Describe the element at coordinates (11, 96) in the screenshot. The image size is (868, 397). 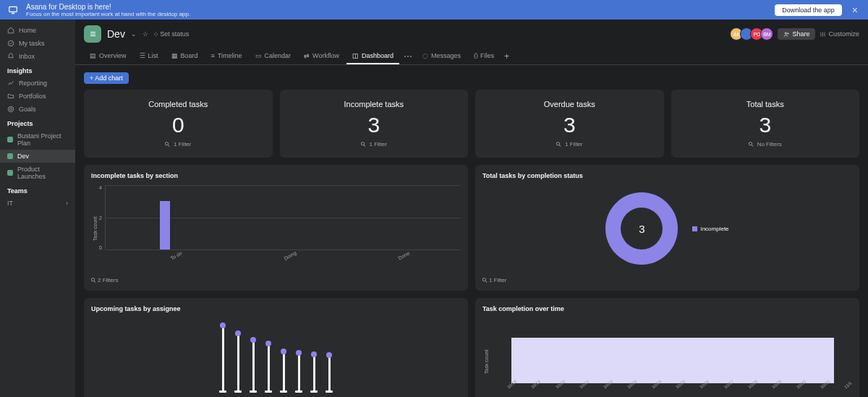
I see `folder-icon` at that location.